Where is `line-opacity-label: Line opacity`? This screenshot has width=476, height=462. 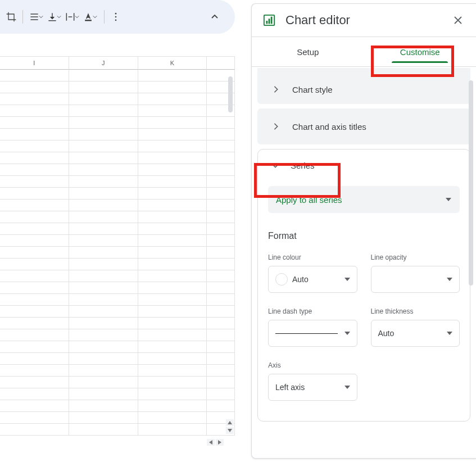
line-opacity-label: Line opacity is located at coordinates (416, 257).